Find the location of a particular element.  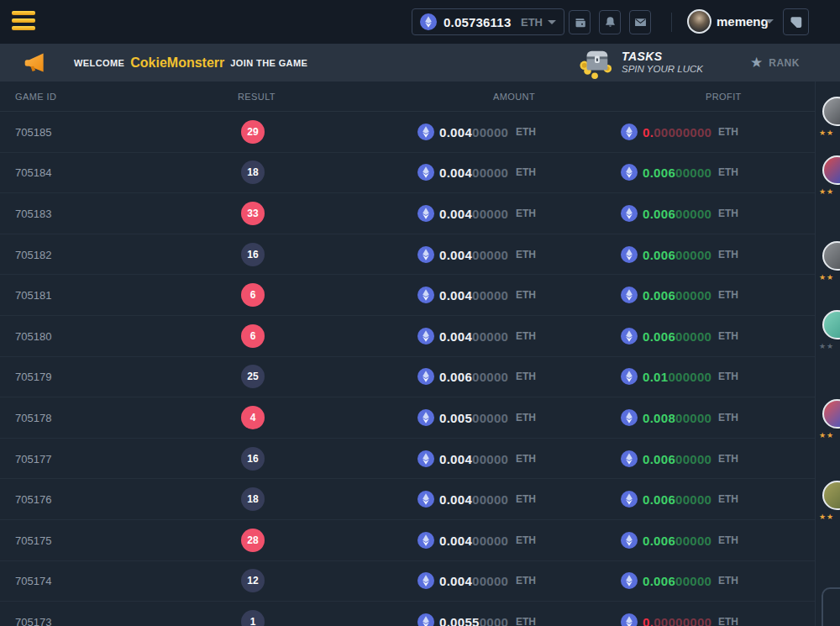

messages-button is located at coordinates (640, 22).